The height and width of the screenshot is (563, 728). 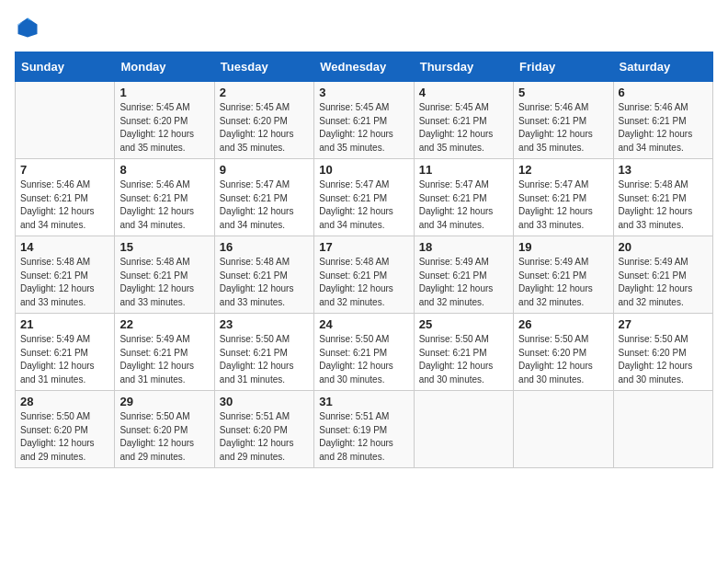 I want to click on day-info: Sunrise: 5:51 AM Sunset: 6:19 PM Dayligh…, so click(x=364, y=437).